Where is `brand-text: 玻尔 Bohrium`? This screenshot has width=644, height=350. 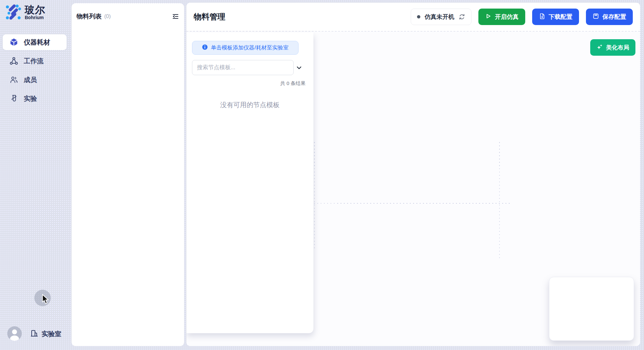
brand-text: 玻尔 Bohrium is located at coordinates (35, 13).